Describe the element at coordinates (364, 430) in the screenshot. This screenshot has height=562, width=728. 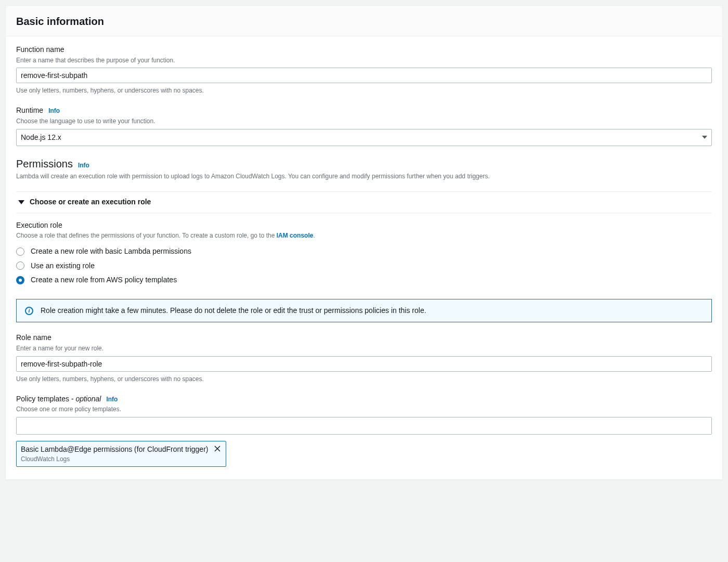
I see `policy-templates-field: Policy templates - optional Info Choose …` at that location.